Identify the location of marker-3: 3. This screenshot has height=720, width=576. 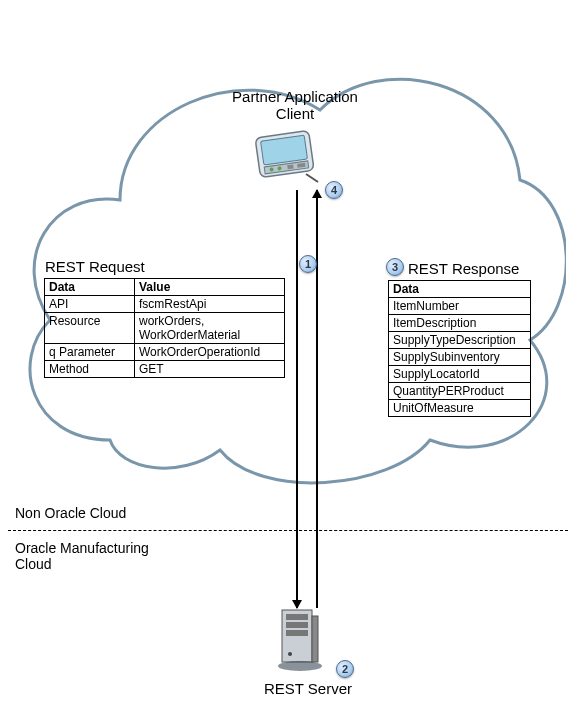
(395, 267).